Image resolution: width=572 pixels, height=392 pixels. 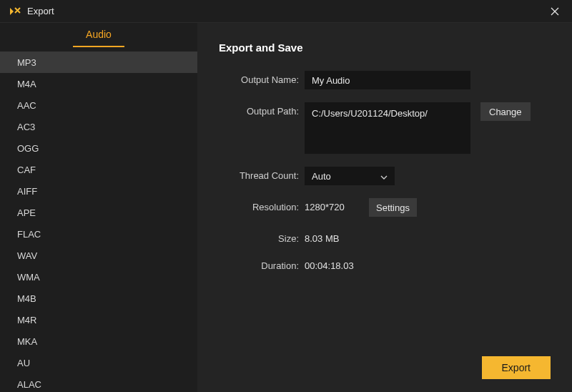 I want to click on label-output-path: Output Path:, so click(x=262, y=109).